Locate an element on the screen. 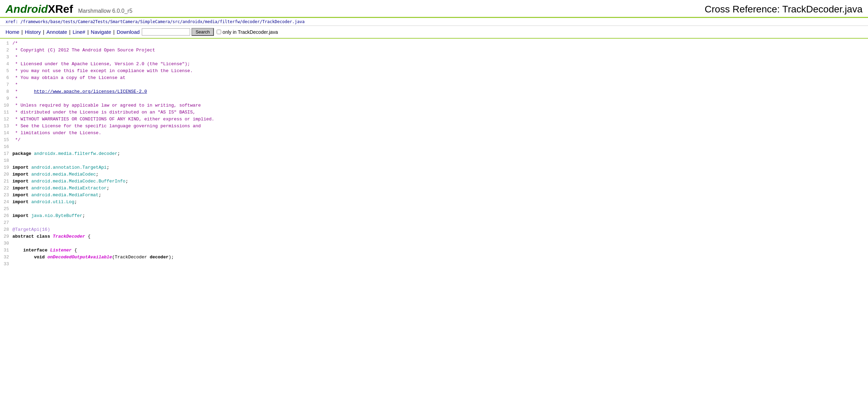 Image resolution: width=868 pixels, height=416 pixels. line-content: * distributed under the License is distr… is located at coordinates (104, 112).